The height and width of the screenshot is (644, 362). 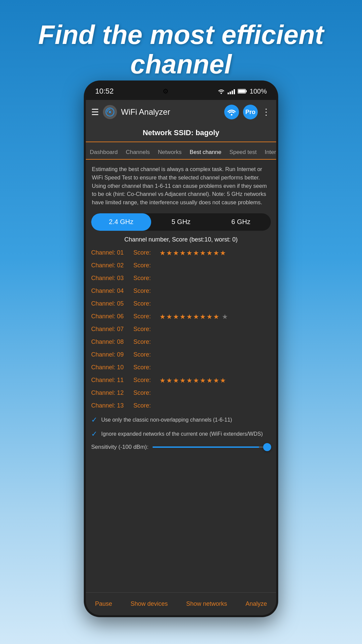 What do you see at coordinates (206, 153) in the screenshot?
I see `tab-best-channel: Best channe` at bounding box center [206, 153].